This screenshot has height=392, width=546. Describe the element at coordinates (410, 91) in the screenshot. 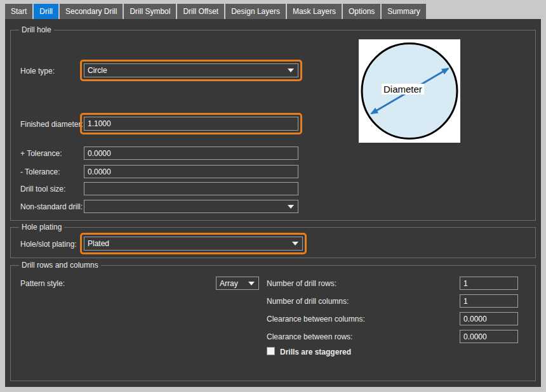

I see `diameter-diagram: Diameter` at that location.